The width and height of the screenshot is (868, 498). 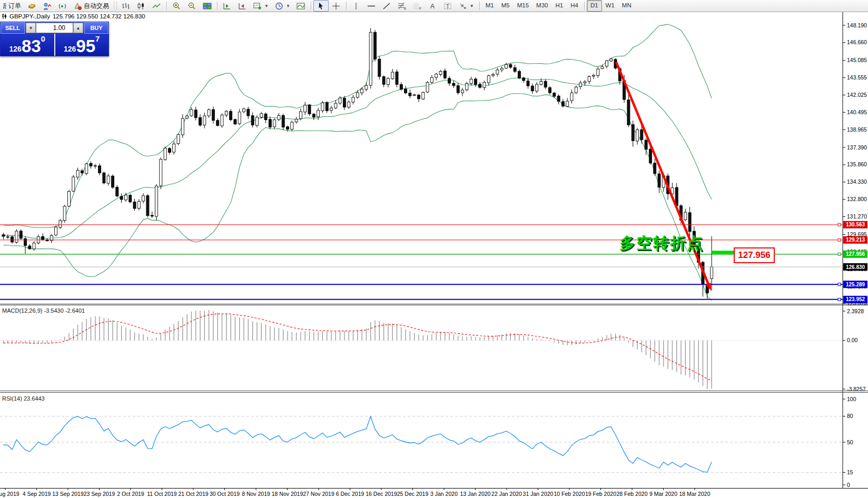 What do you see at coordinates (29, 16) in the screenshot?
I see `chart-title: GBPJPY-,Daily` at bounding box center [29, 16].